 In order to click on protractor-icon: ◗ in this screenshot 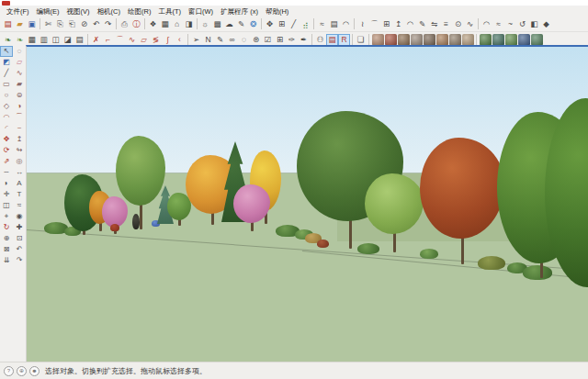, I will do `click(6, 184)`.